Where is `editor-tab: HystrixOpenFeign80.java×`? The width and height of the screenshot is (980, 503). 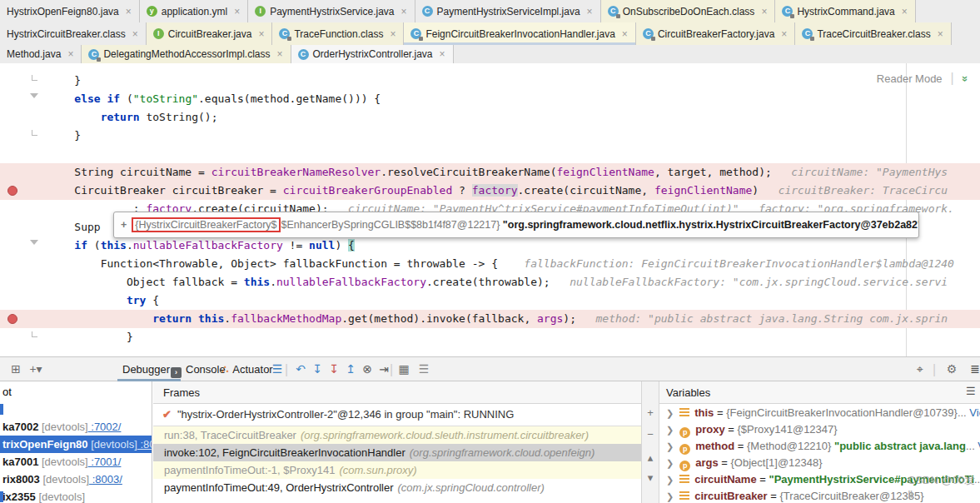 editor-tab: HystrixOpenFeign80.java× is located at coordinates (70, 12).